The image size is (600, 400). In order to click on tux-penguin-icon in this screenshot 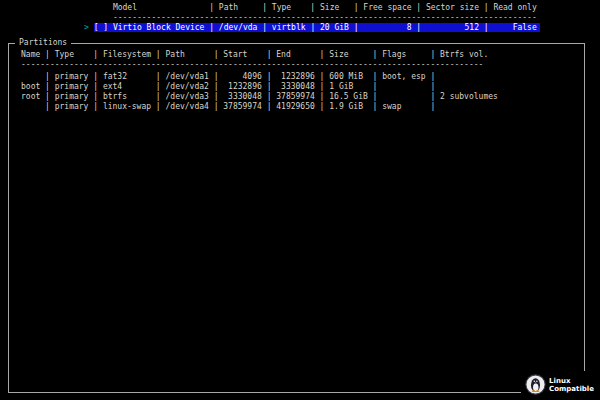, I will do `click(536, 384)`.